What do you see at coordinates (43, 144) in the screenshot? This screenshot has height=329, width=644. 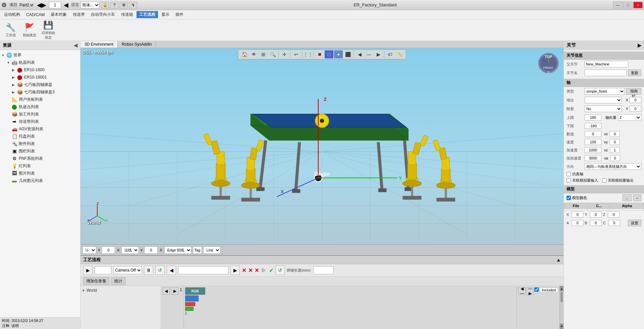 I see `tree-item-attachment: 🔩 附件列表` at bounding box center [43, 144].